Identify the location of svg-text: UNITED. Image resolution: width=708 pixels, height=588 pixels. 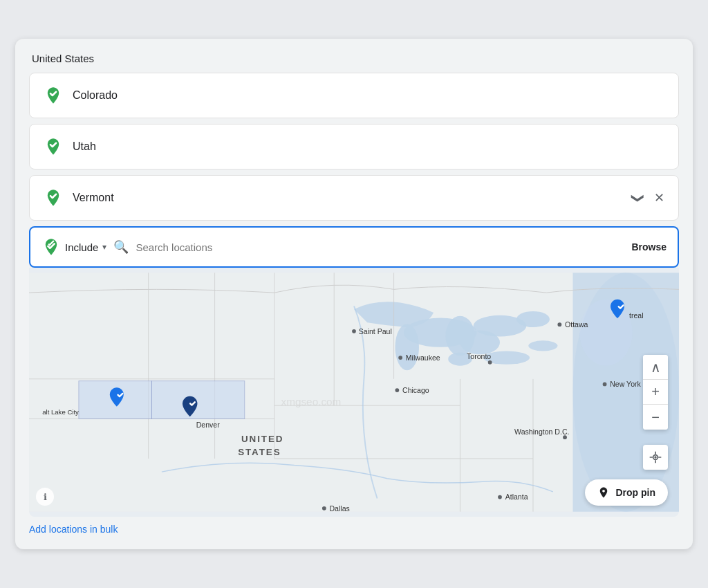
(263, 439).